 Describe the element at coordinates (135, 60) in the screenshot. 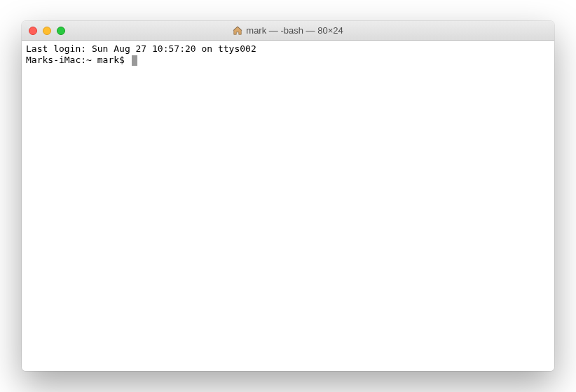

I see `cursor` at that location.